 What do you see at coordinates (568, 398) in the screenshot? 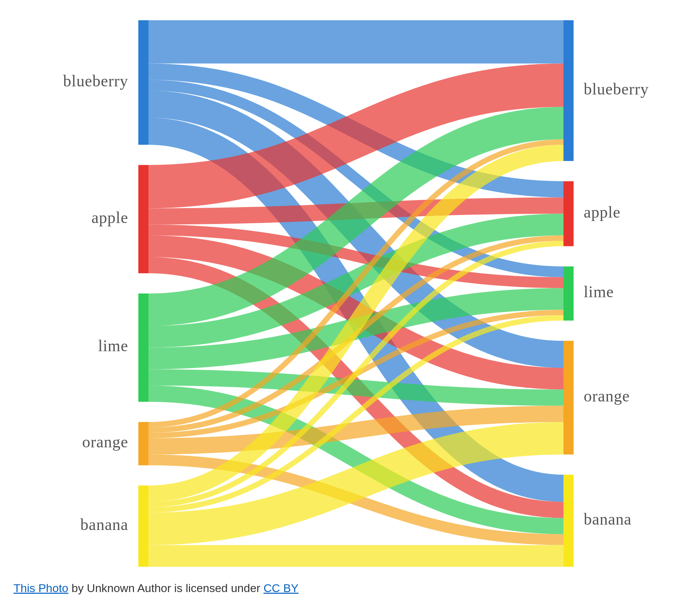
I see `node-right-orange` at bounding box center [568, 398].